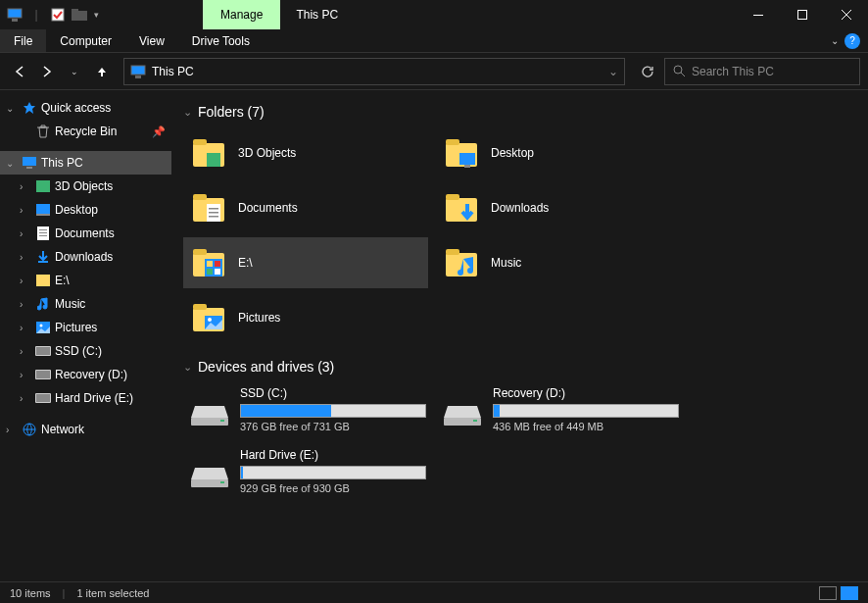  What do you see at coordinates (86, 257) in the screenshot?
I see `tree-item: ›Downloads` at bounding box center [86, 257].